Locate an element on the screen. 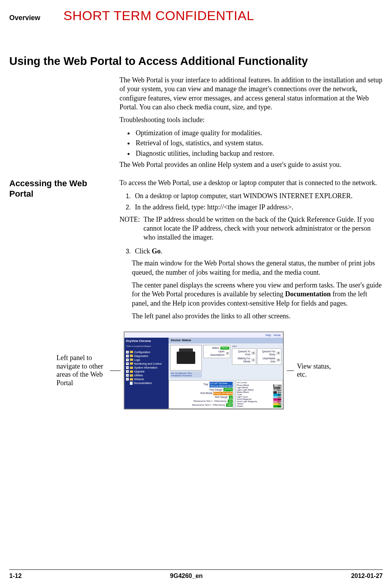 This screenshot has width=392, height=588. home-link: Home is located at coordinates (277, 335).